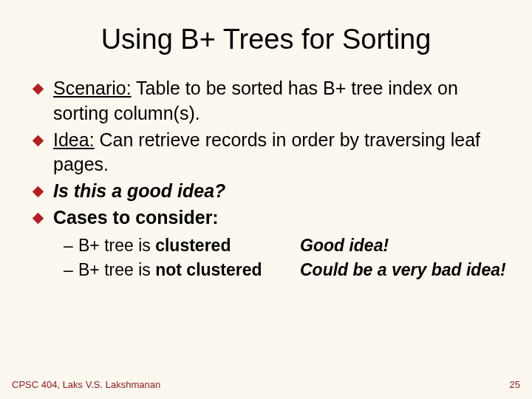 The height and width of the screenshot is (399, 532). What do you see at coordinates (273, 101) in the screenshot?
I see `bullet-item: Scenario: Table to be sorted has B+ tree…` at bounding box center [273, 101].